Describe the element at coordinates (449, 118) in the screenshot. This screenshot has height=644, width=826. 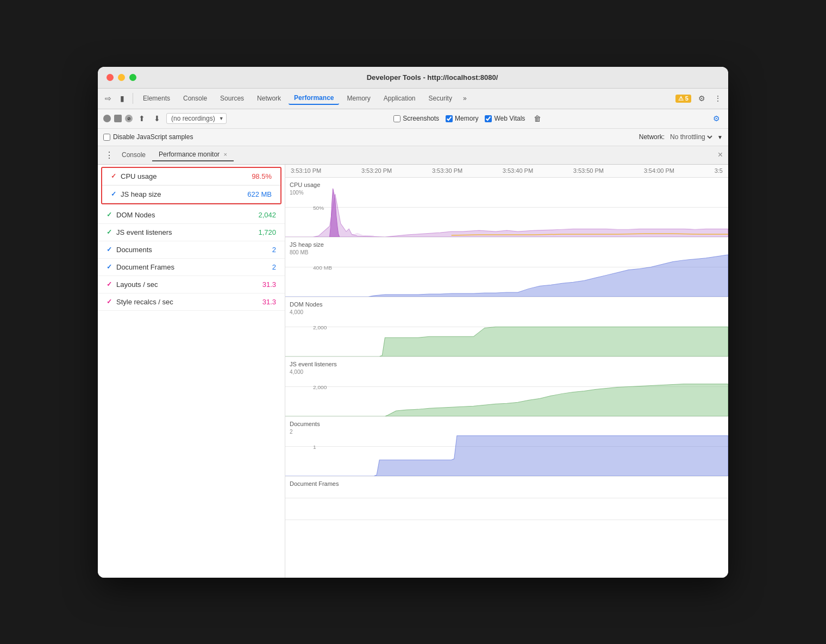
I see `memory-checkbox` at that location.